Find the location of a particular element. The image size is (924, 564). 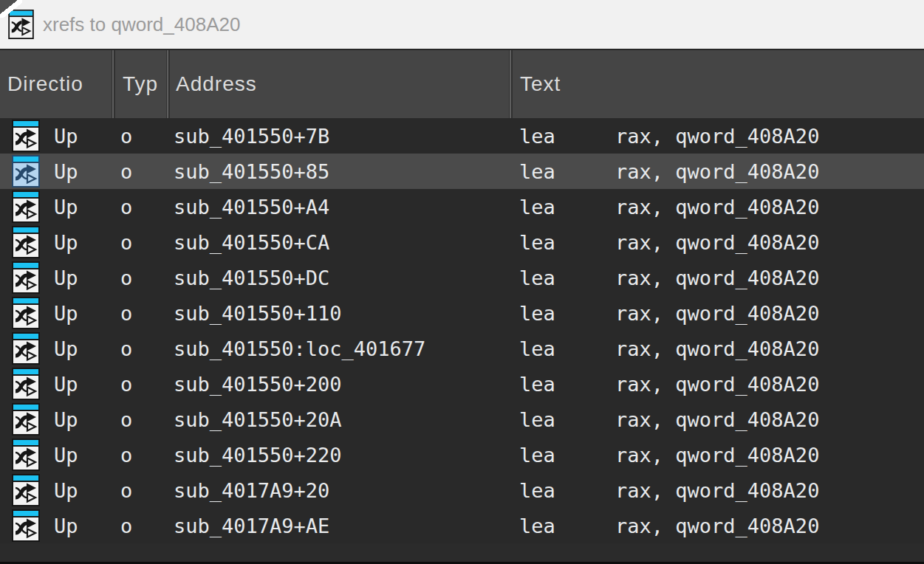

xref-row-11: Up o sub_4017A9+AE lea rax, qword_408A20 is located at coordinates (462, 526).